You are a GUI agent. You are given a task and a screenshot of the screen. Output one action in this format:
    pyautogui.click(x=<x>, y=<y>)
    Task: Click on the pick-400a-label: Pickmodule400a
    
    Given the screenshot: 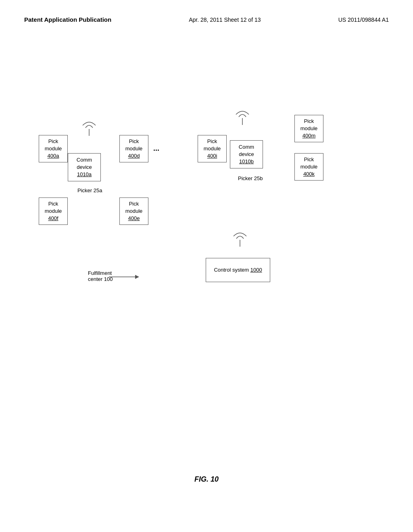 What is the action you would take?
    pyautogui.click(x=53, y=149)
    